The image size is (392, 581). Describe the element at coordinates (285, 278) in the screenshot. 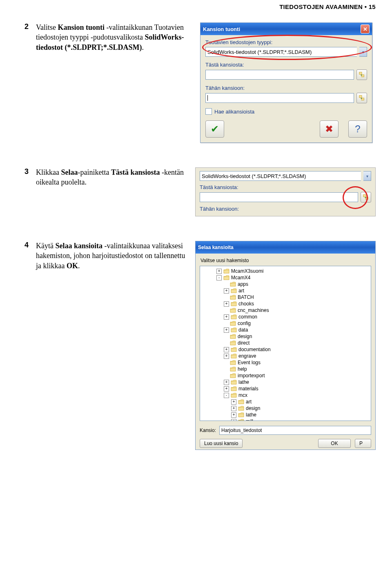

I see `tree-item: -McamX4` at that location.